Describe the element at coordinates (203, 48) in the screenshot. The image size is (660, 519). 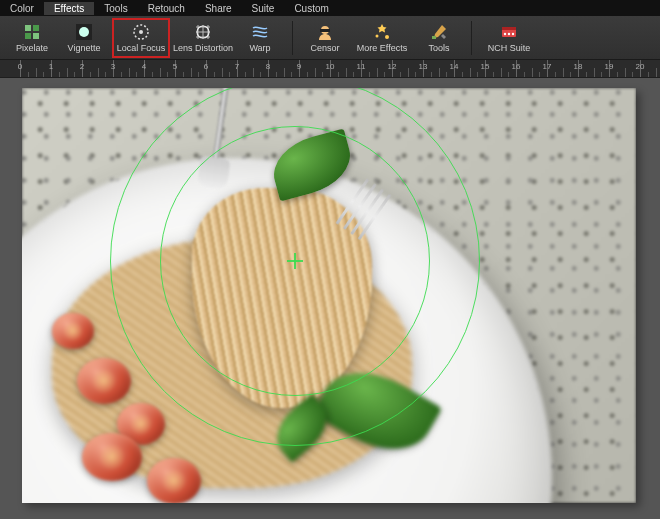
I see `lens-distortion-label: Lens Distortion` at that location.